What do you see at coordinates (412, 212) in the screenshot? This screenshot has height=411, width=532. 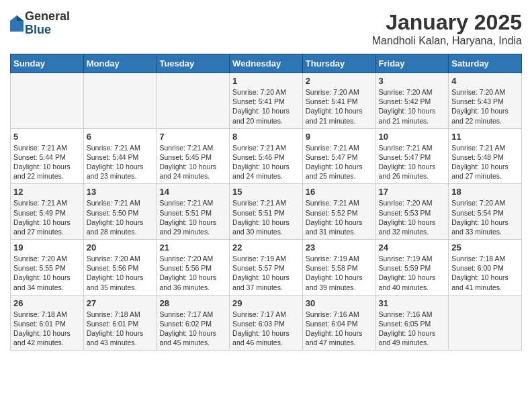 I see `calendar-cell: 17Sunrise: 7:20 AM Sunset: 5:53 PM Dayli…` at bounding box center [412, 212].